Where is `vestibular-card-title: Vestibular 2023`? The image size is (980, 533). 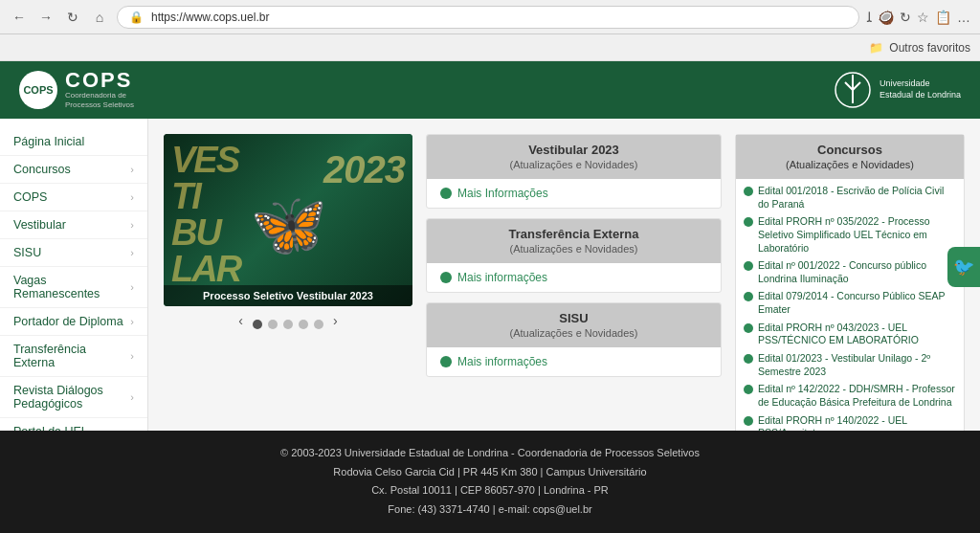 vestibular-card-title: Vestibular 2023 is located at coordinates (574, 149).